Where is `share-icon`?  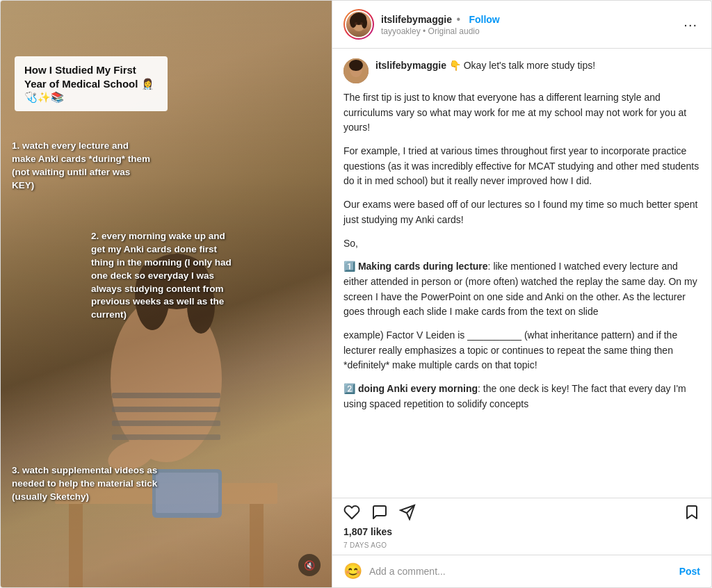
share-icon is located at coordinates (407, 512).